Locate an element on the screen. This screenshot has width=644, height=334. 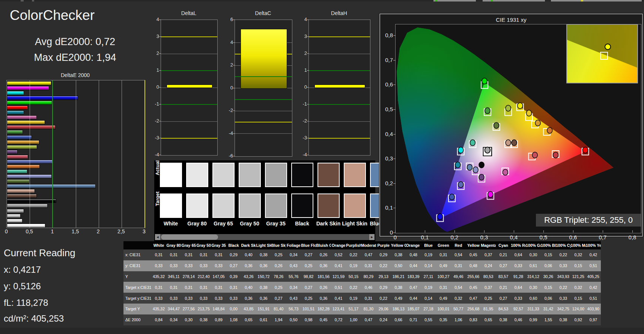
table-header-row: WhiteGray 80Gray 65Gray 50Gray 35BlackDa… is located at coordinates (362, 245).